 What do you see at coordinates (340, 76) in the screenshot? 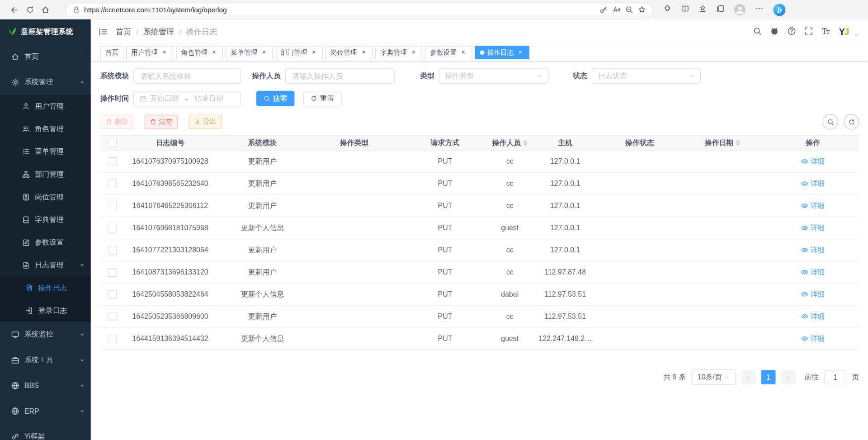
I see `operator-input` at bounding box center [340, 76].